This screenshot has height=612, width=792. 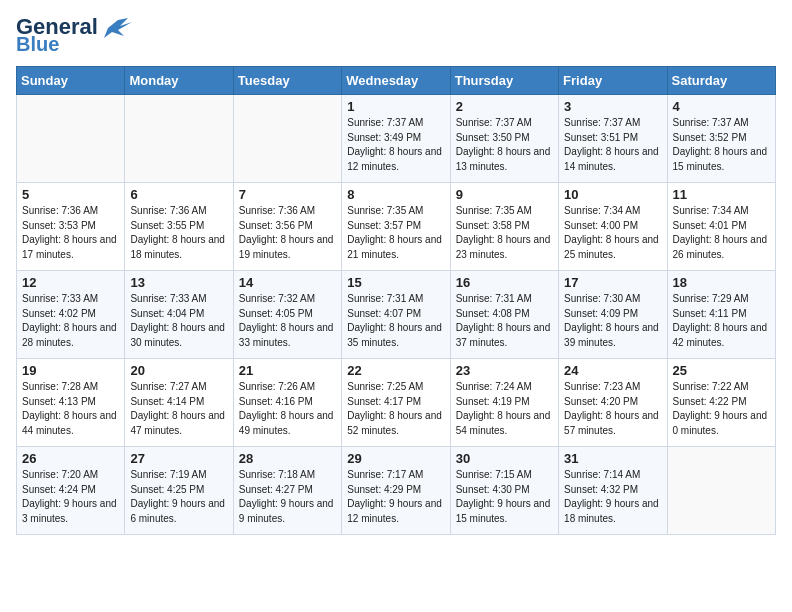 I want to click on header-saturday: Saturday, so click(x=721, y=81).